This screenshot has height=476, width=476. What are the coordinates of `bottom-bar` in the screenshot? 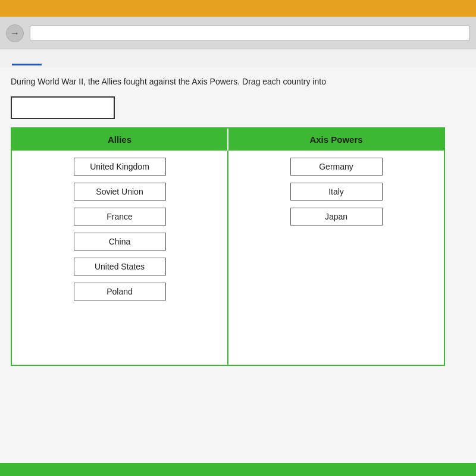 It's located at (238, 469).